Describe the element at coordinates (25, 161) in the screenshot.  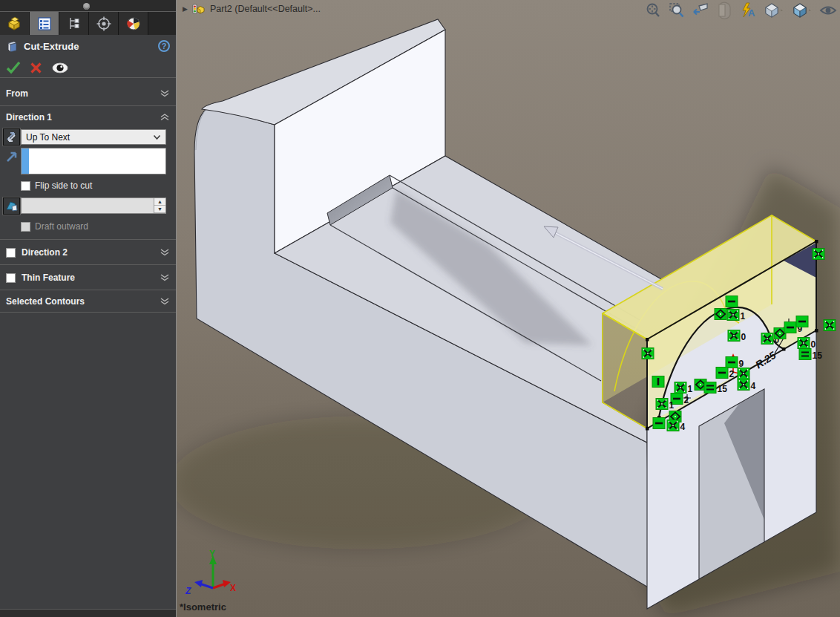
I see `listbox-selection-bar` at that location.